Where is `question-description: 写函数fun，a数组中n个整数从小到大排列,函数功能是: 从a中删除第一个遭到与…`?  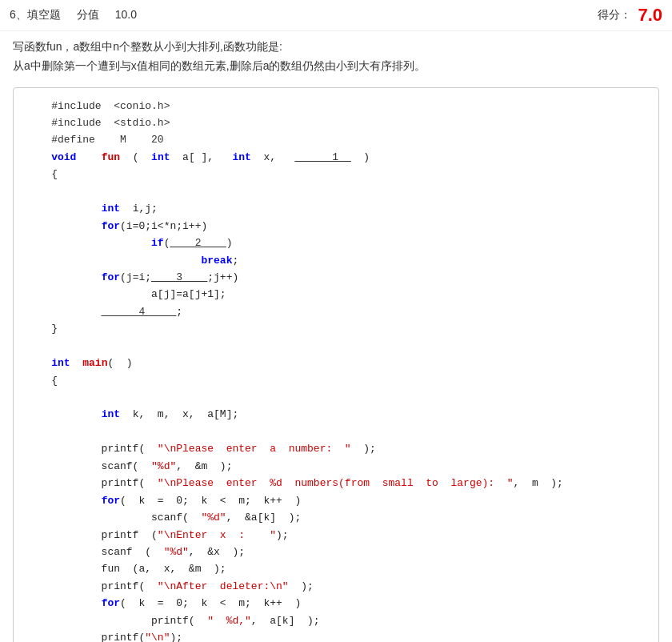 question-description: 写函数fun，a数组中n个整数从小到大排列,函数功能是: 从a中删除第一个遭到与… is located at coordinates (336, 58).